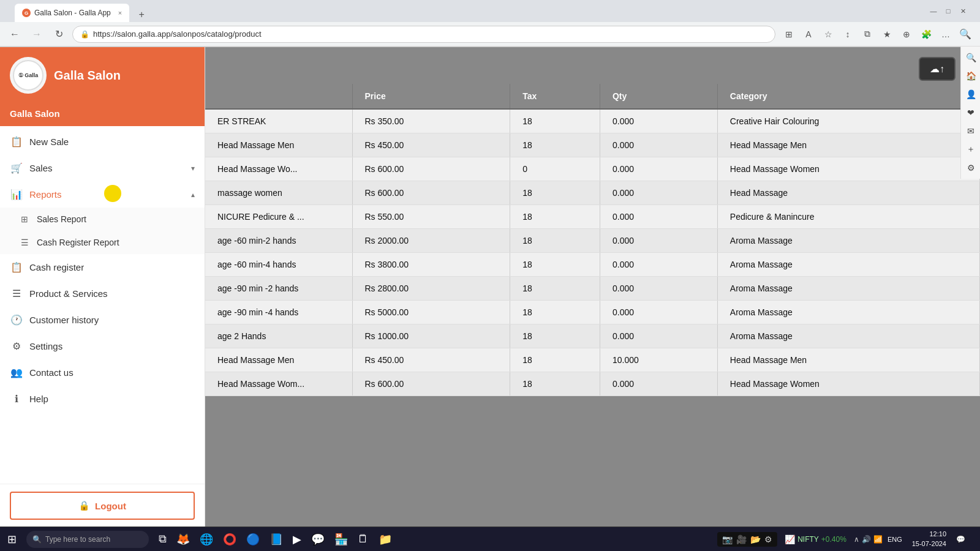 This screenshot has height=551, width=980. What do you see at coordinates (887, 34) in the screenshot?
I see `favorites-btn: ★` at bounding box center [887, 34].